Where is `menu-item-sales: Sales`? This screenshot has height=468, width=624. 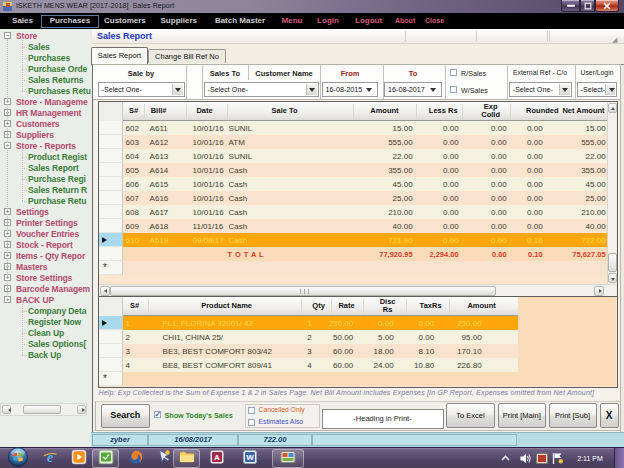 menu-item-sales: Sales is located at coordinates (22, 21).